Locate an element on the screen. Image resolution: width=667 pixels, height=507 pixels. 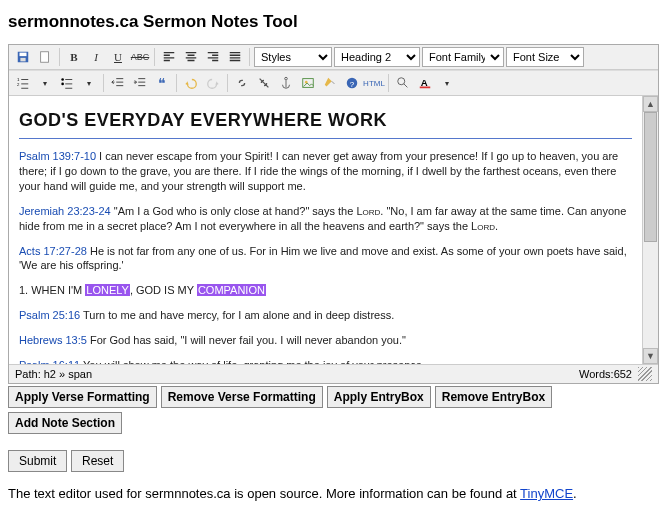
submit-button: Submit is located at coordinates (38, 461).